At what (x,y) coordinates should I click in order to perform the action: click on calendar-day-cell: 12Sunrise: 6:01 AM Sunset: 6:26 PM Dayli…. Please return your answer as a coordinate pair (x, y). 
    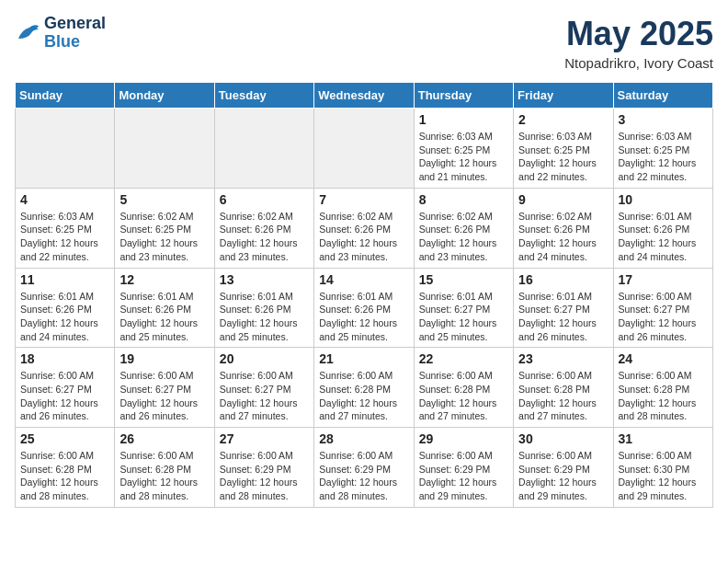
    Looking at the image, I should click on (165, 307).